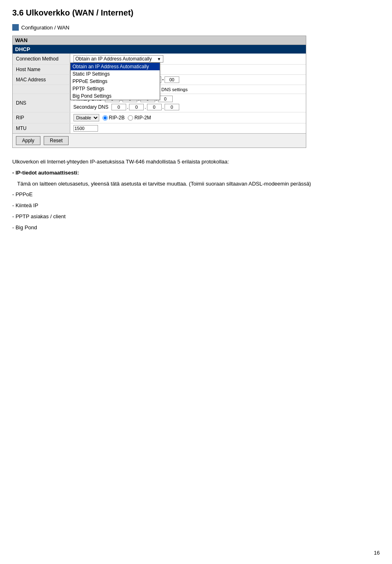 This screenshot has height=564, width=392. Describe the element at coordinates (159, 93) in the screenshot. I see `form-table: Connection Method Obtain an IP Address A…` at that location.